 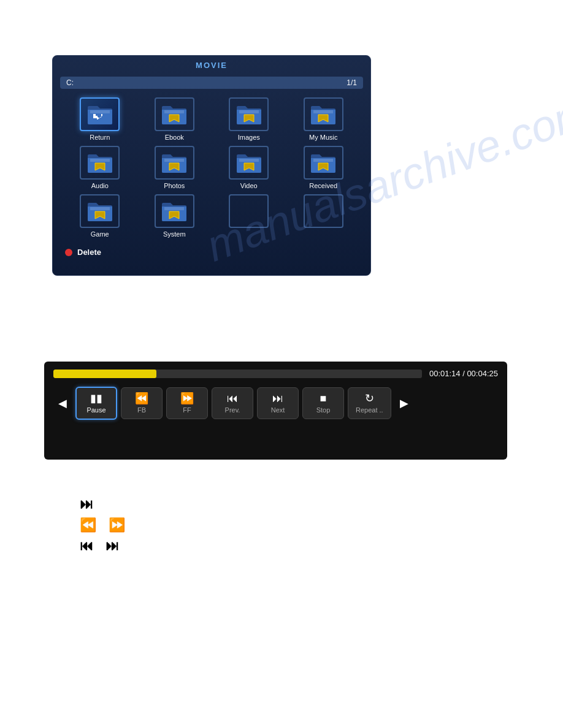 What do you see at coordinates (232, 398) in the screenshot?
I see `prev-icon: ⏮` at bounding box center [232, 398].